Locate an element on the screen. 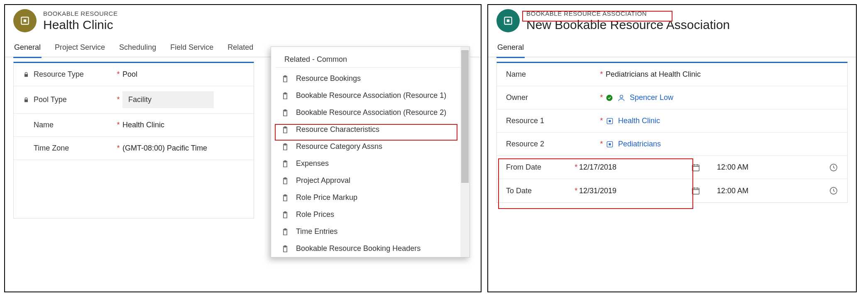  dd-expenses: Expenses is located at coordinates (370, 163).